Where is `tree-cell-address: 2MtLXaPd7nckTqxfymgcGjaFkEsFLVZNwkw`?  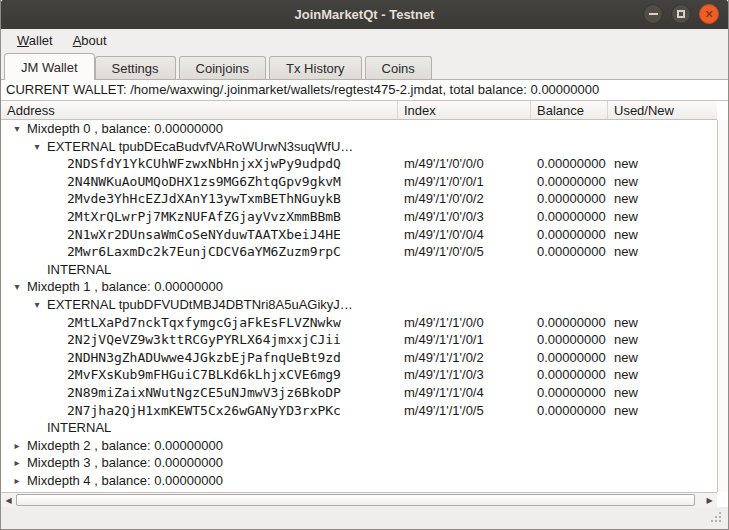 tree-cell-address: 2MtLXaPd7nckTqxfymgcGjaFkEsFLVZNwkw is located at coordinates (200, 323).